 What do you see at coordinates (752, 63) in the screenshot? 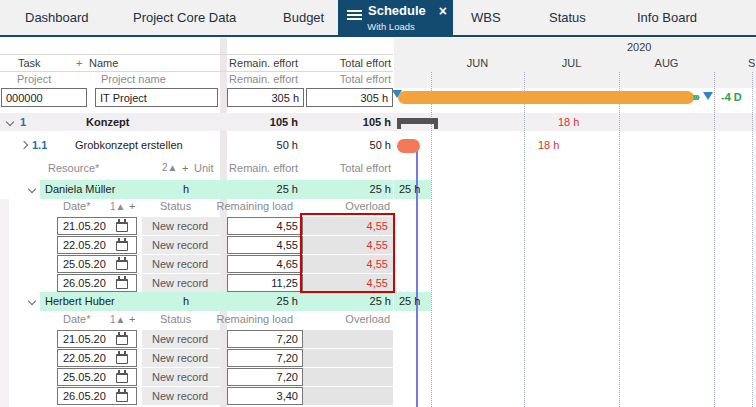
I see `gantt-month-sep: S` at bounding box center [752, 63].